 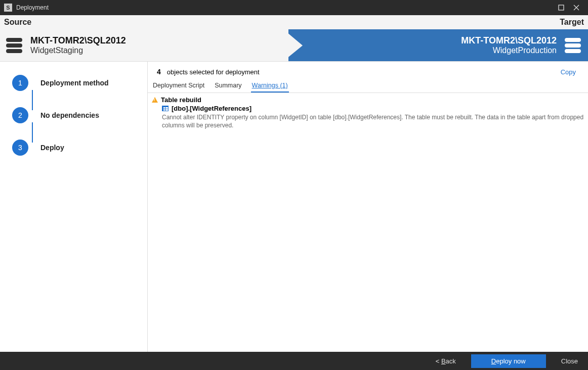 I want to click on warning-heading-row: Table rebuild, so click(x=368, y=100).